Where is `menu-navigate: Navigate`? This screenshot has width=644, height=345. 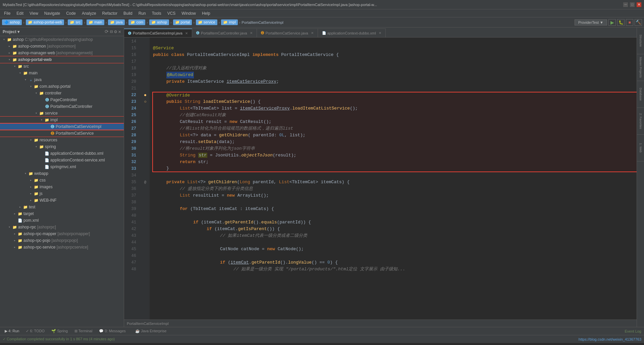
menu-navigate: Navigate is located at coordinates (52, 13).